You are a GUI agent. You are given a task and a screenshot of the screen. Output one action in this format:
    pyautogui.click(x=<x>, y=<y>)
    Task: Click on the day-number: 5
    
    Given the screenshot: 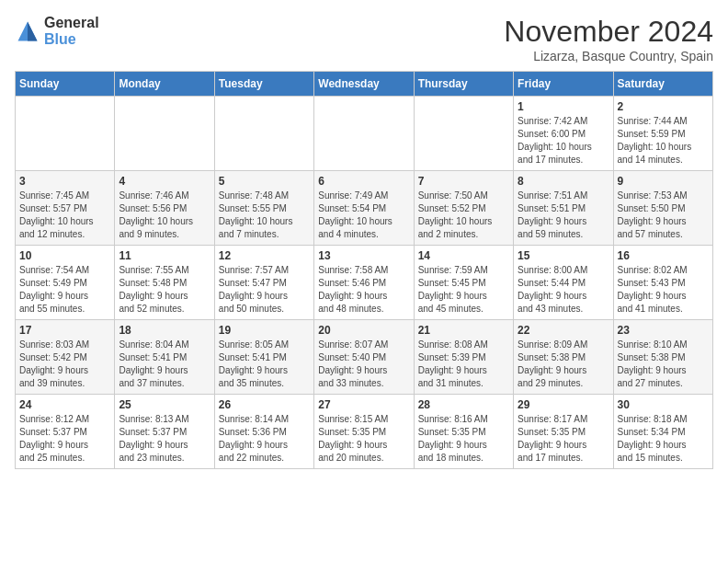 What is the action you would take?
    pyautogui.click(x=265, y=181)
    